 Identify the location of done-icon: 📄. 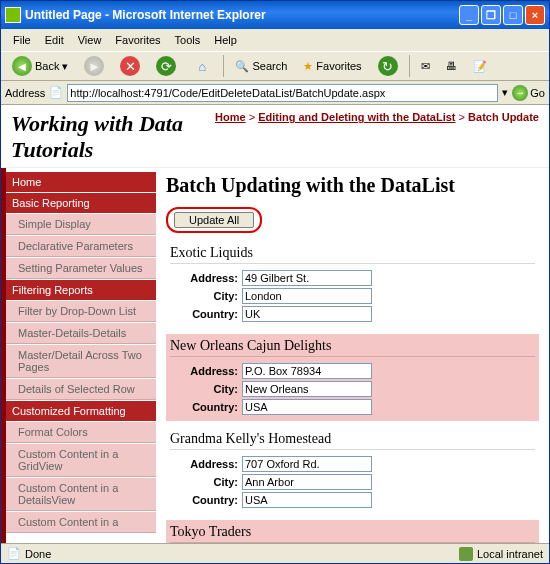
(14, 554).